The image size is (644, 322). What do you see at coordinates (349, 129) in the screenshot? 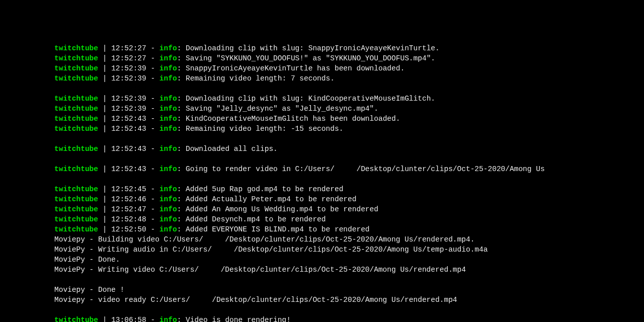
I see `log-line: twitchtube | 12:52:43 - info: Remaining …` at bounding box center [349, 129].